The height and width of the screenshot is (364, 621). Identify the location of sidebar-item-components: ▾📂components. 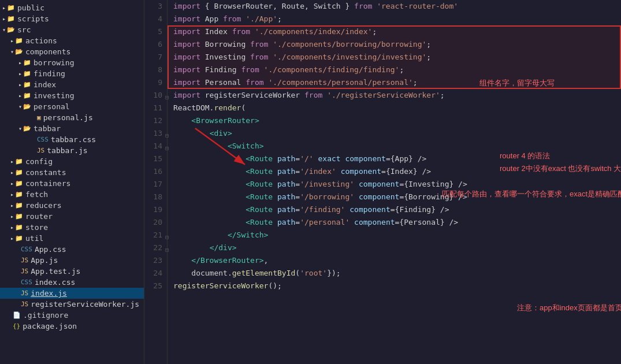
(72, 52).